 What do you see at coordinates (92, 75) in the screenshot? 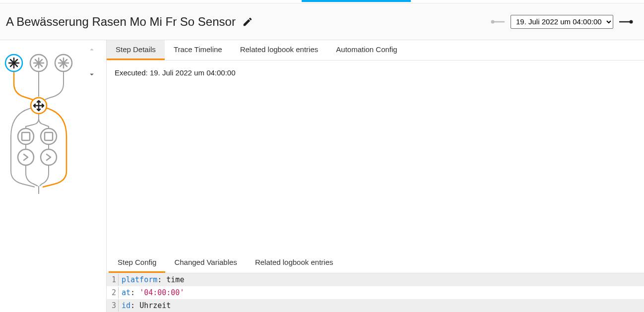
I see `graph-down-icon` at bounding box center [92, 75].